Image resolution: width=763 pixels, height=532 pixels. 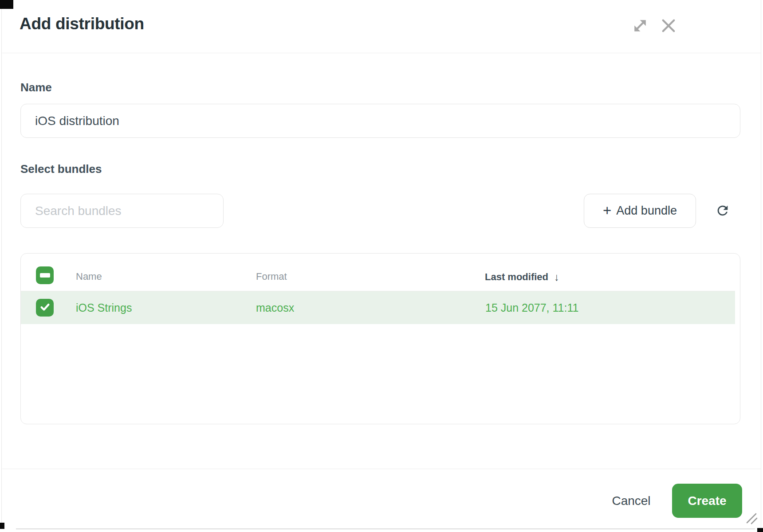 I want to click on expand-icon, so click(x=640, y=27).